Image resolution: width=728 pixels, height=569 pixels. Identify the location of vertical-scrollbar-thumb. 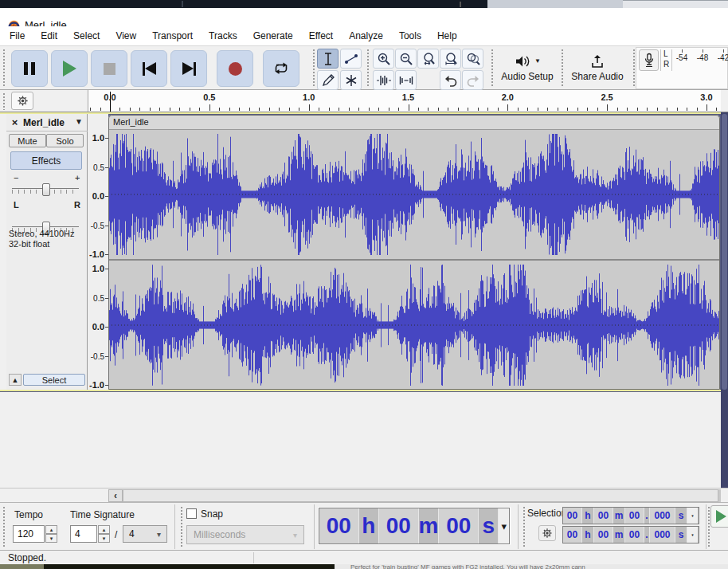
(725, 252).